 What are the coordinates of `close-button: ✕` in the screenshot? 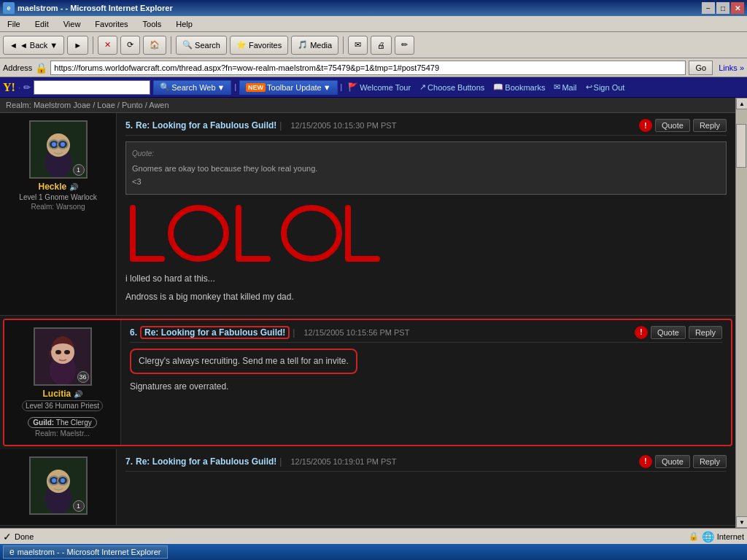 It's located at (738, 8).